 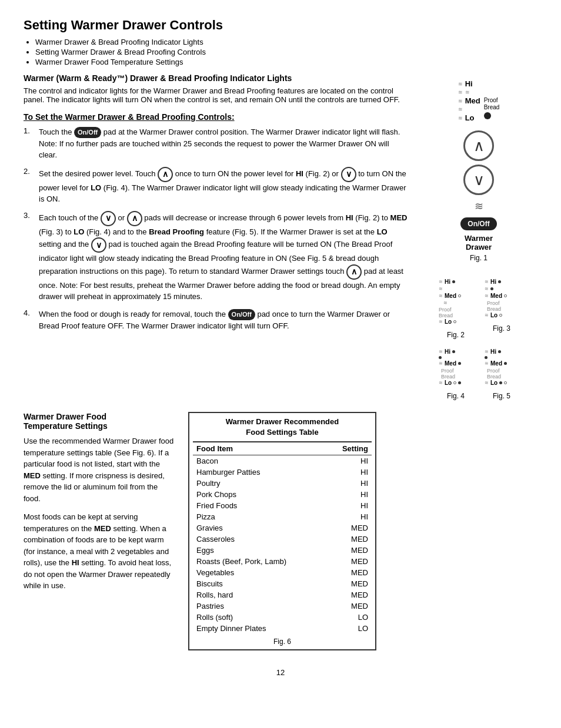 What do you see at coordinates (88, 133) in the screenshot?
I see `on-off-badge-1: On/Off` at bounding box center [88, 133].